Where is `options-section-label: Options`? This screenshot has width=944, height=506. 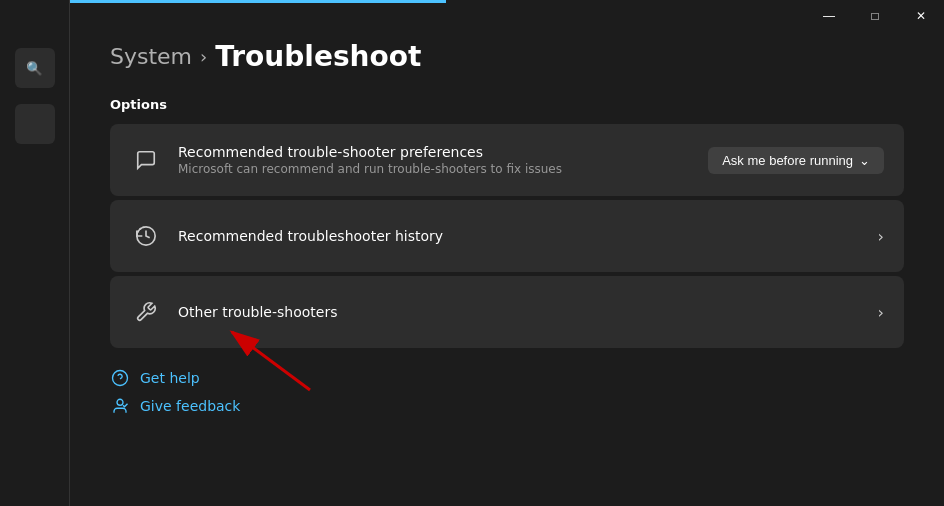
options-section-label: Options is located at coordinates (507, 104).